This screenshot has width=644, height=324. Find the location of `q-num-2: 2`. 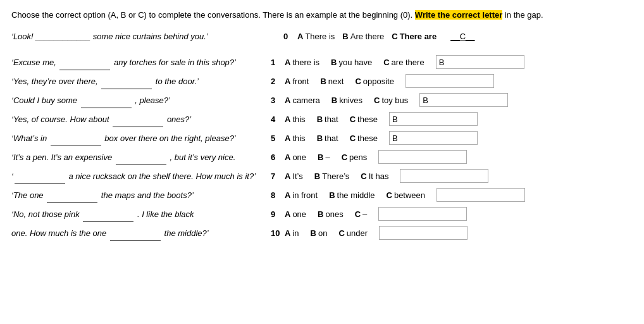

q-num-2: 2 is located at coordinates (278, 81).